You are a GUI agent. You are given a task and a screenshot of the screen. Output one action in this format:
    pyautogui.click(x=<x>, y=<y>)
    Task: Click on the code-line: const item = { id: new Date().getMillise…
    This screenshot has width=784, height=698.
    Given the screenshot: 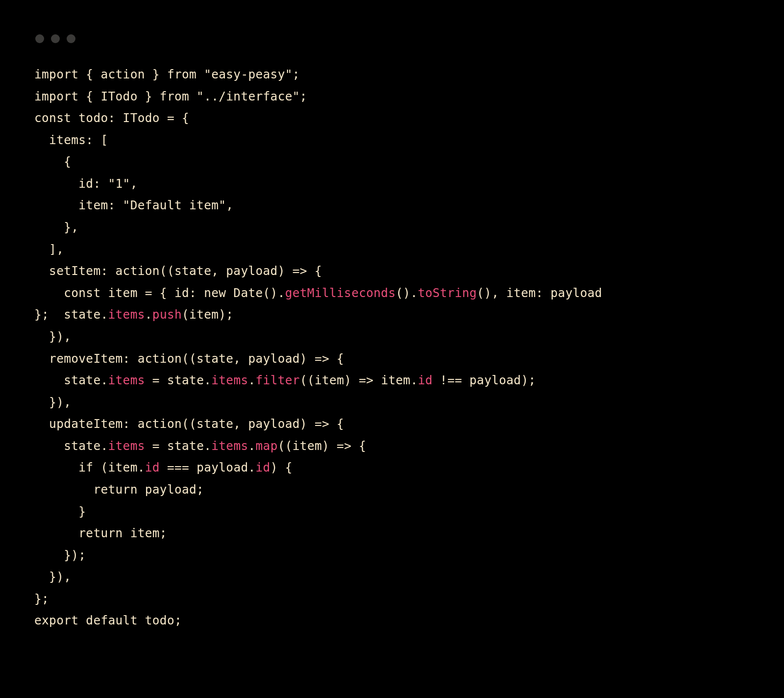 What is the action you would take?
    pyautogui.click(x=392, y=293)
    